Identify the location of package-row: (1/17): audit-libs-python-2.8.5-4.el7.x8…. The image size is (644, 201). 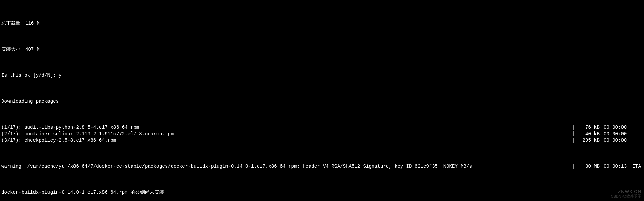
(322, 127).